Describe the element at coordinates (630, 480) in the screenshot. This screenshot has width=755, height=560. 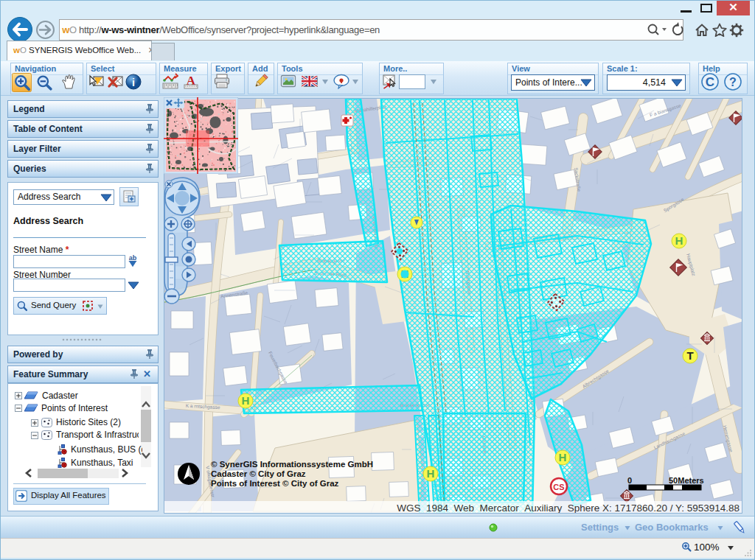
I see `svg-text: 0` at that location.